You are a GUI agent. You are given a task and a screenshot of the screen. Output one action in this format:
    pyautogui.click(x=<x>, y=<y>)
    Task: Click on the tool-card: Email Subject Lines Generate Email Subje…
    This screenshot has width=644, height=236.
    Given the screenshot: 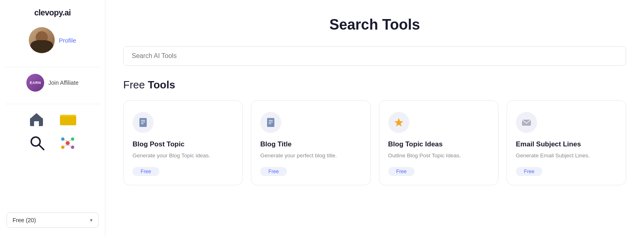 What is the action you would take?
    pyautogui.click(x=567, y=143)
    